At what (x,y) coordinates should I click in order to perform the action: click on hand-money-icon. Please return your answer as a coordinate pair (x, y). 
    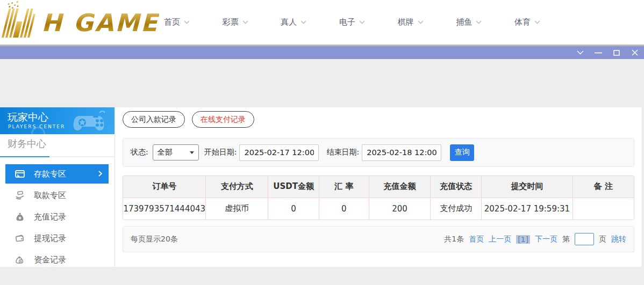
    Looking at the image, I should click on (20, 195).